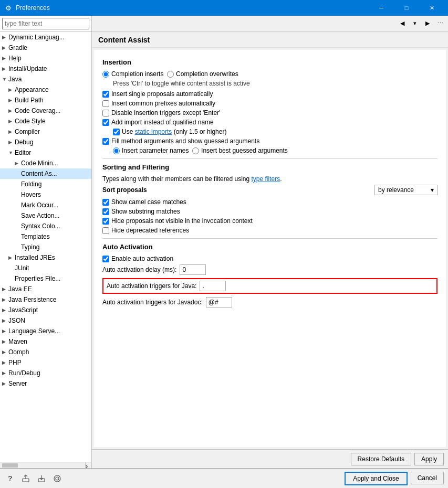  I want to click on sidebar-item-properties-file: Properties File..., so click(46, 279).